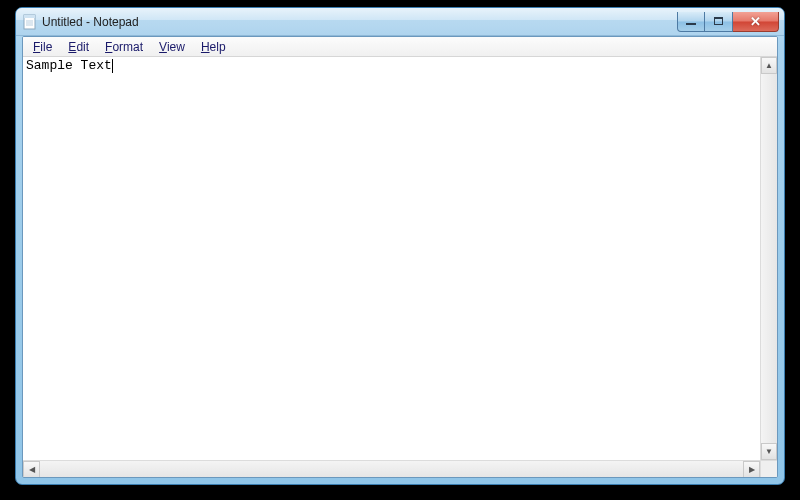  Describe the element at coordinates (32, 470) in the screenshot. I see `chevron-left-icon: ◀` at that location.